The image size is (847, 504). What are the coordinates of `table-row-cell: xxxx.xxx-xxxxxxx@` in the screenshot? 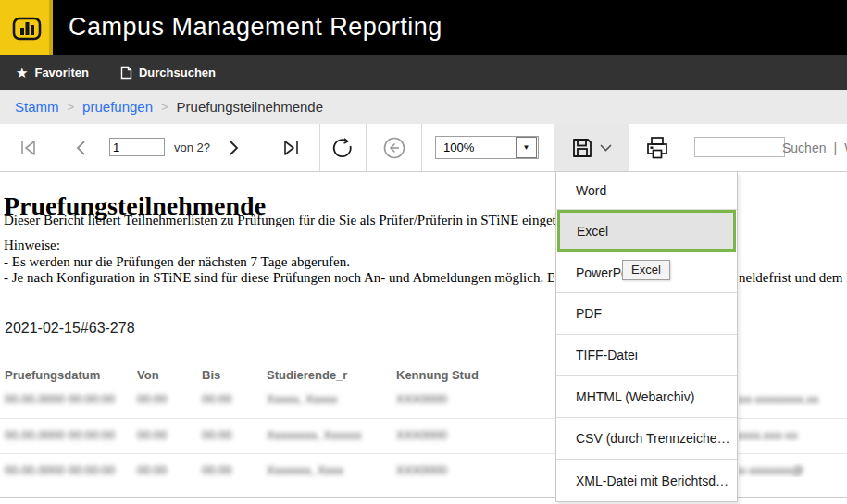 It's located at (792, 470).